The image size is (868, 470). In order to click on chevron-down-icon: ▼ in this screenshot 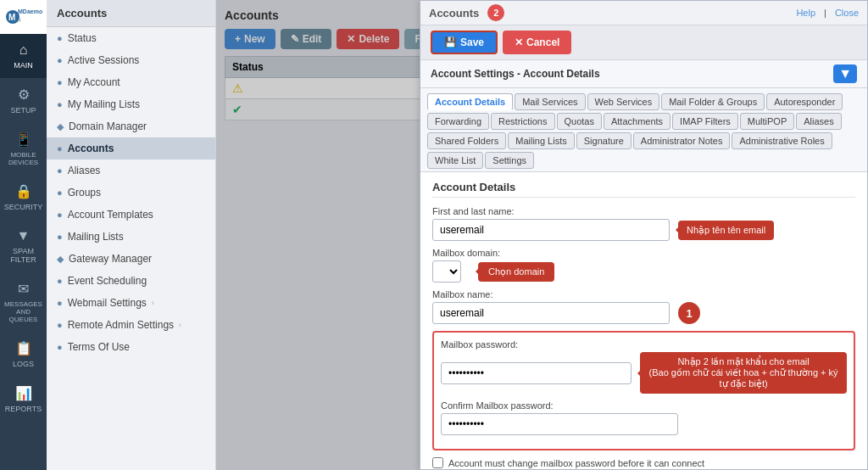, I will do `click(845, 74)`.